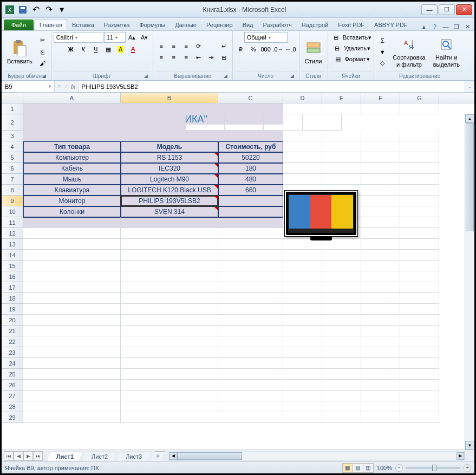 The image size is (476, 475). I want to click on undo-icon: ↶, so click(36, 10).